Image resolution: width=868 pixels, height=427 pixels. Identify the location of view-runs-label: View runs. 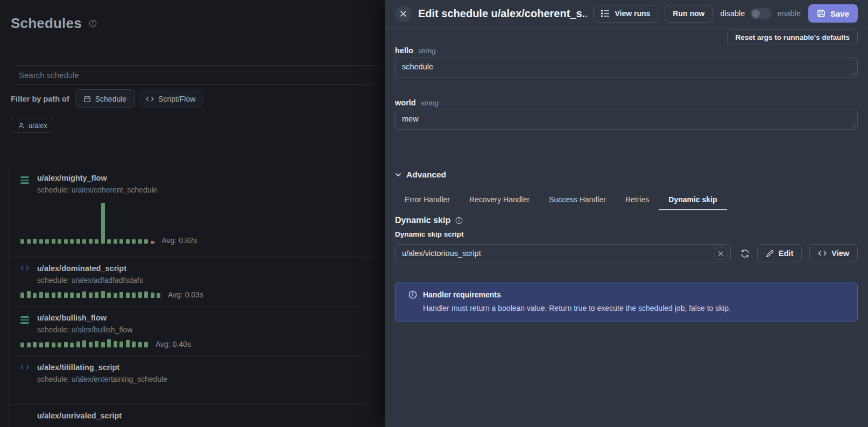
(632, 13).